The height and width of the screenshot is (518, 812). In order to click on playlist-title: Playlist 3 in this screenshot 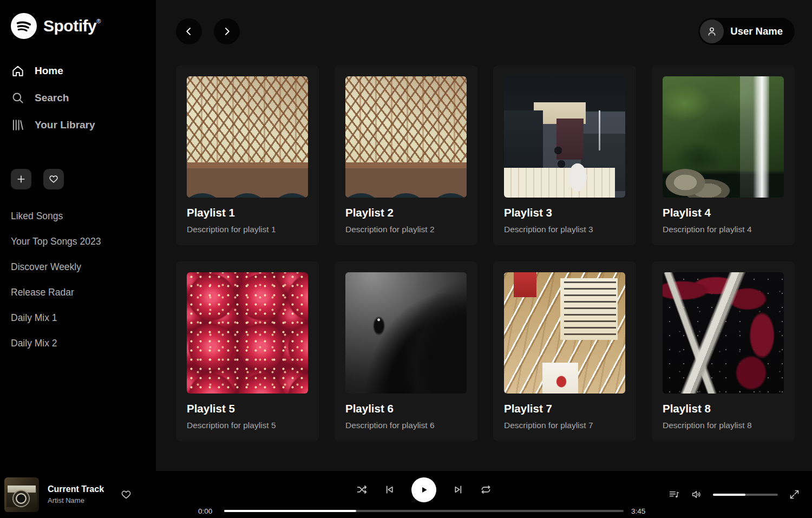, I will do `click(565, 213)`.